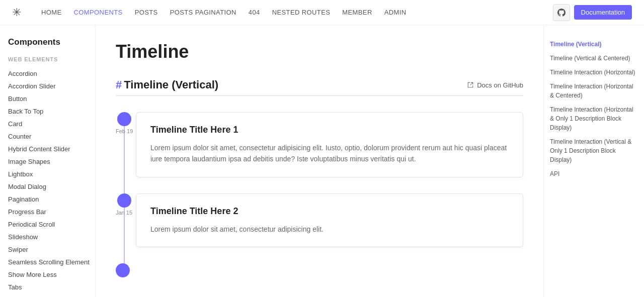 This screenshot has width=644, height=297. What do you see at coordinates (330, 211) in the screenshot?
I see `timeline-card-title-2: Timeline Title Here 2` at bounding box center [330, 211].